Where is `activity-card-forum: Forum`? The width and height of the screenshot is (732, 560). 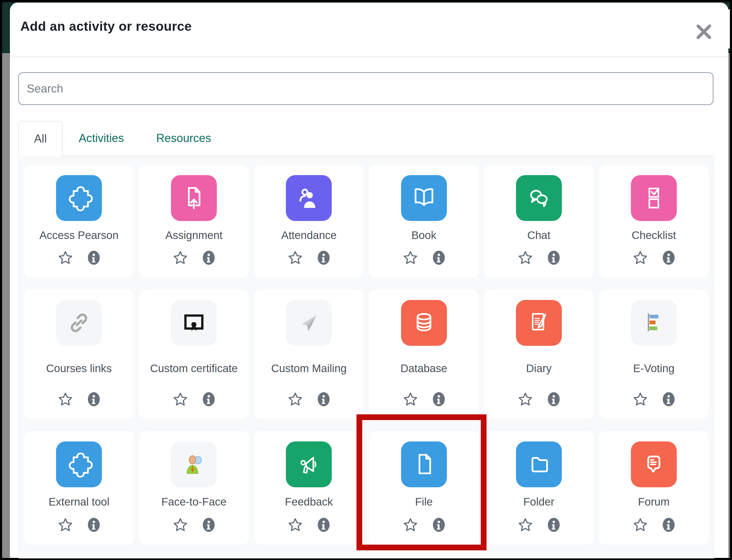
activity-card-forum: Forum is located at coordinates (654, 488).